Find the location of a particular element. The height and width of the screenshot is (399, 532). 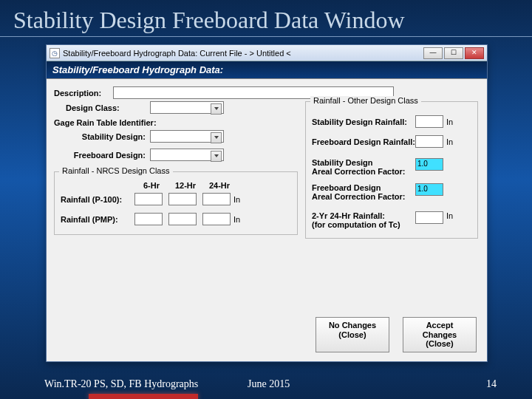

design-class-label: Design Class: is located at coordinates (102, 108).